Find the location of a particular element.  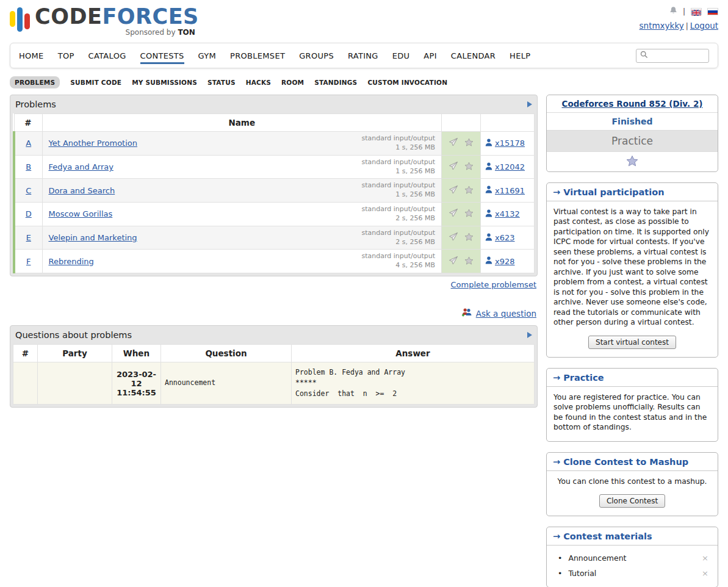

nav-item-contests: CONTESTS is located at coordinates (162, 56).